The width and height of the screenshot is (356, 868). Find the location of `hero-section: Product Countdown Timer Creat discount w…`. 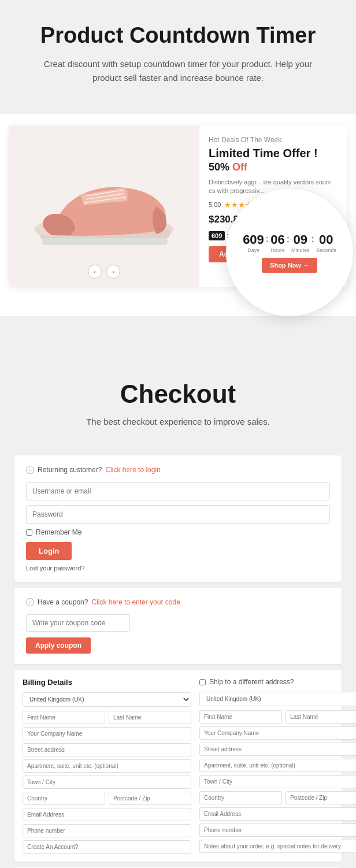

hero-section: Product Countdown Timer Creat discount w… is located at coordinates (178, 57).